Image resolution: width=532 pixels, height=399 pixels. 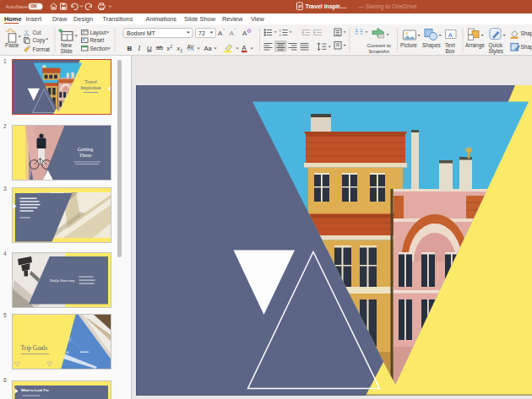 I want to click on svg-text: There, so click(x=86, y=155).